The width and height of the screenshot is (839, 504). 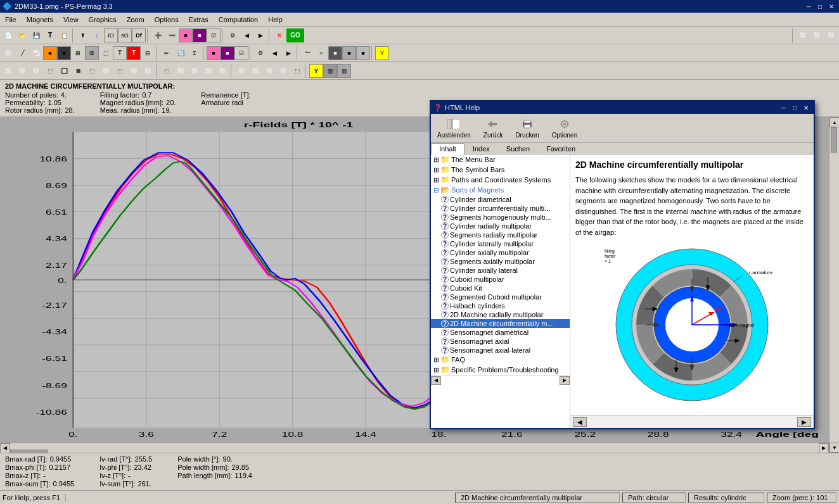 What do you see at coordinates (297, 71) in the screenshot?
I see `tb3-21: ⬚` at bounding box center [297, 71].